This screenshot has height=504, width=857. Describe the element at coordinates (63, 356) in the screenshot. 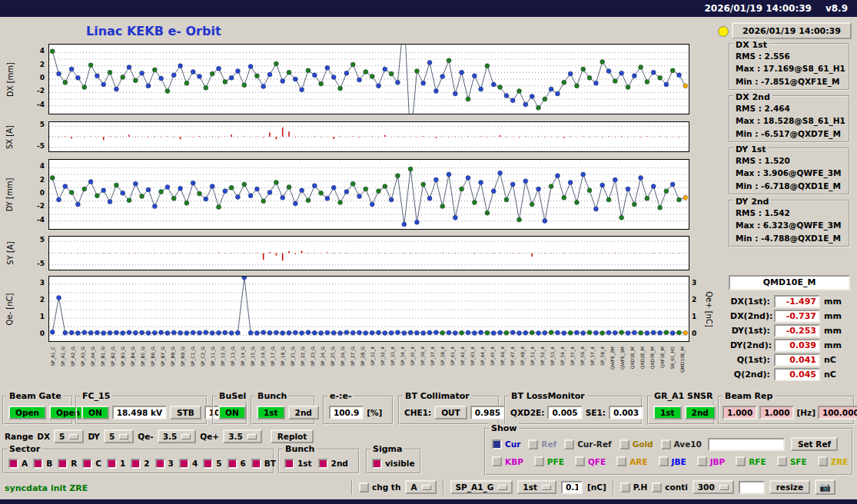

I see `x-axis-label: SP_A1_G` at that location.